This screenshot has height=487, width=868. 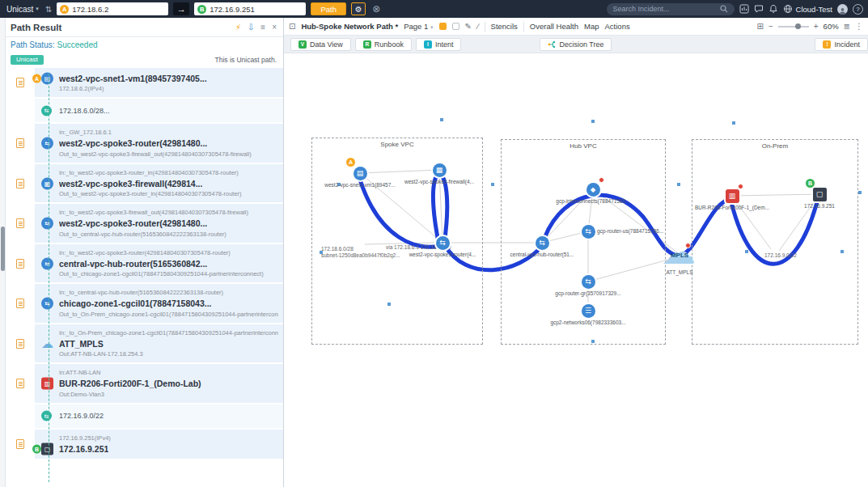 What do you see at coordinates (274, 28) in the screenshot?
I see `close-panel-icon: ×` at bounding box center [274, 28].